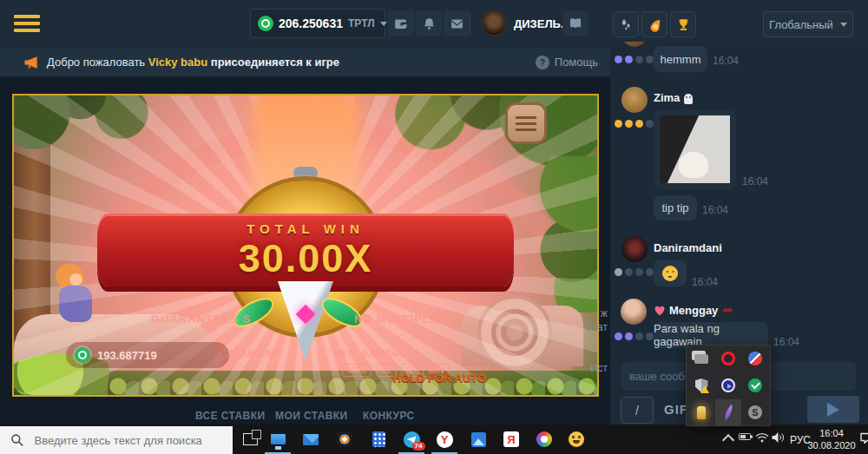 This screenshot has width=868, height=454. Describe the element at coordinates (728, 359) in the screenshot. I see `tray-opera-app` at that location.